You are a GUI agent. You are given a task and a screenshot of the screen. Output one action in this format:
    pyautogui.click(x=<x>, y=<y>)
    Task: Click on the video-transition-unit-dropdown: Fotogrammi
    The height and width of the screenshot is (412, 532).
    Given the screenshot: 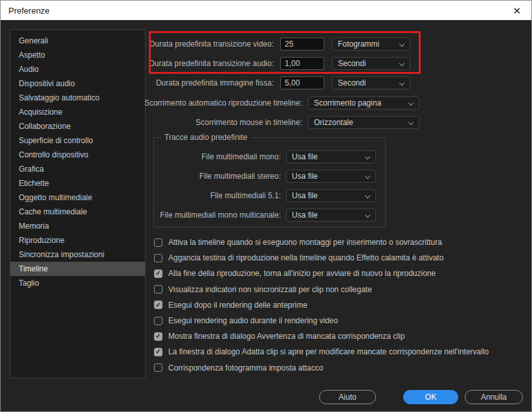 What is the action you would take?
    pyautogui.click(x=371, y=44)
    